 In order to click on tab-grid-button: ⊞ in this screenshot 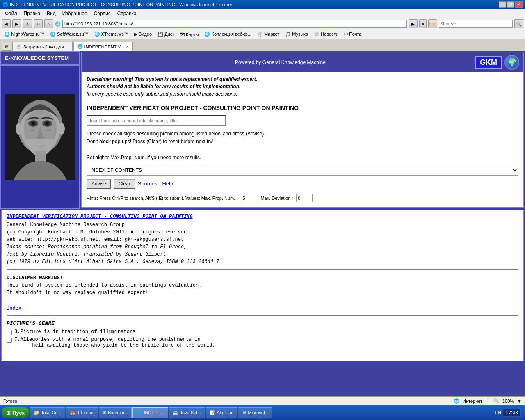, I will do `click(7, 46)`.